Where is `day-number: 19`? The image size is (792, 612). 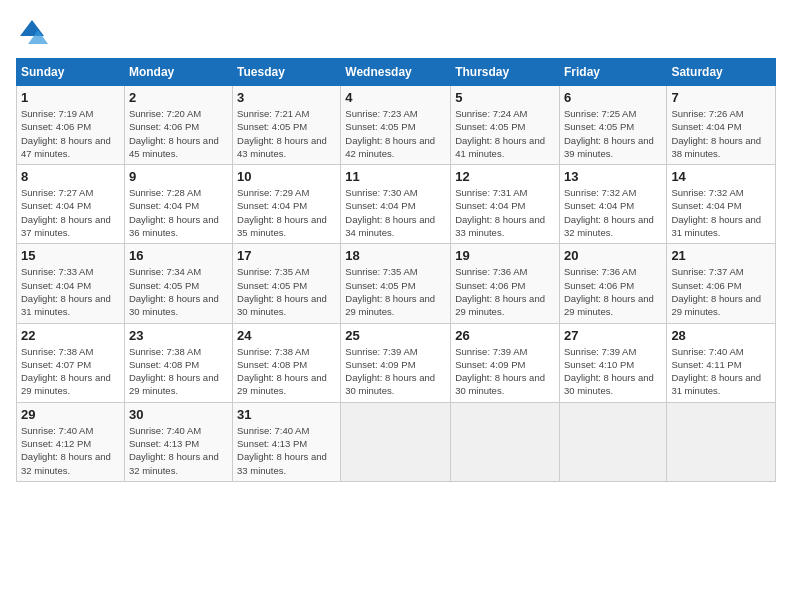 day-number: 19 is located at coordinates (505, 256).